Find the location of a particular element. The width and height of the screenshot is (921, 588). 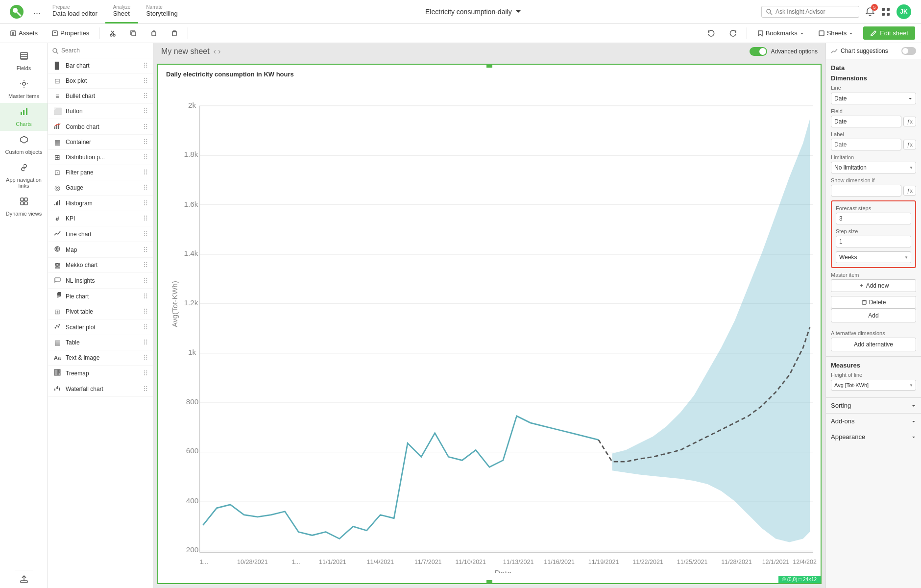

chart-item-pivot: ⊞Pivot table ⠿ is located at coordinates (100, 312).